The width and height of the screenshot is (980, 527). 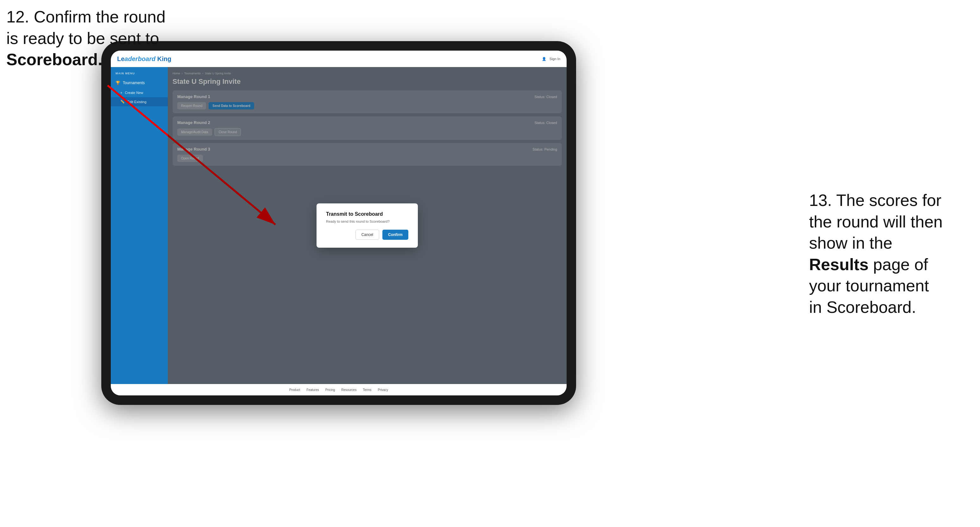 What do you see at coordinates (139, 73) in the screenshot?
I see `sidebar-menu-label: MAIN MENU` at bounding box center [139, 73].